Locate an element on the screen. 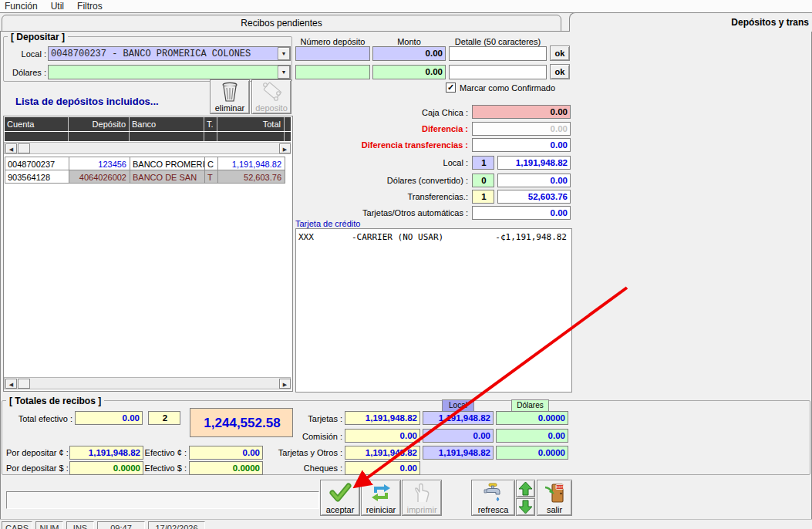  col-header-total: Total is located at coordinates (251, 124).